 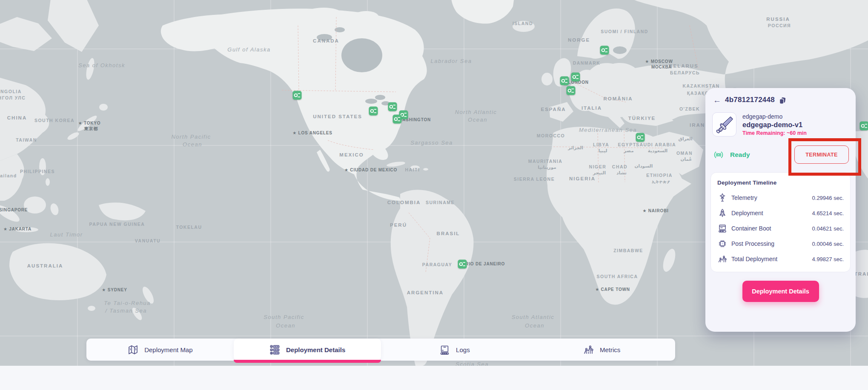 What do you see at coordinates (828, 259) in the screenshot?
I see `timeline-value: 4.99827 sec.` at bounding box center [828, 259].